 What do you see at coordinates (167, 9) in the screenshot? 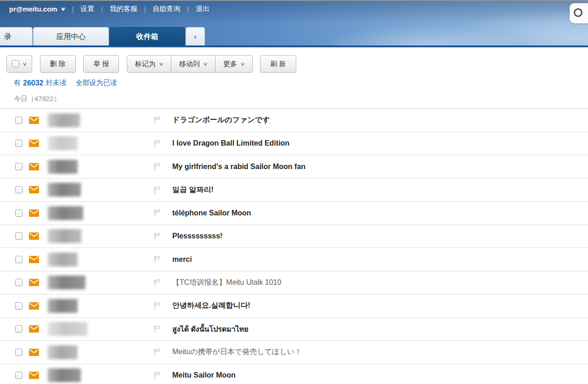
I see `menu-item-self-service: 自助查询` at bounding box center [167, 9].